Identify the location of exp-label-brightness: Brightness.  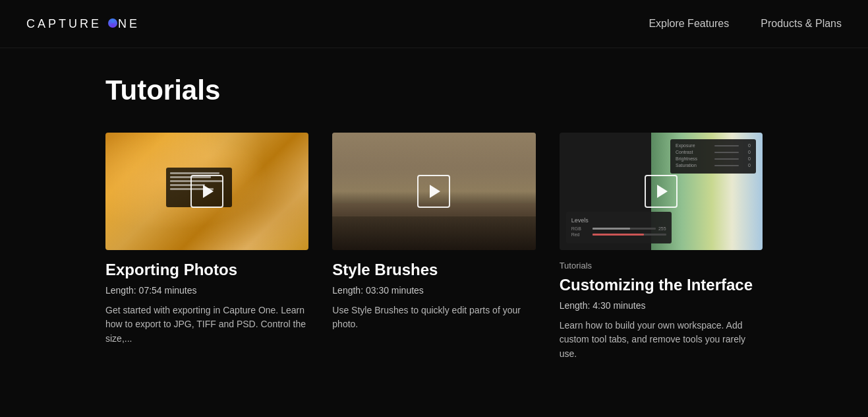
(693, 158).